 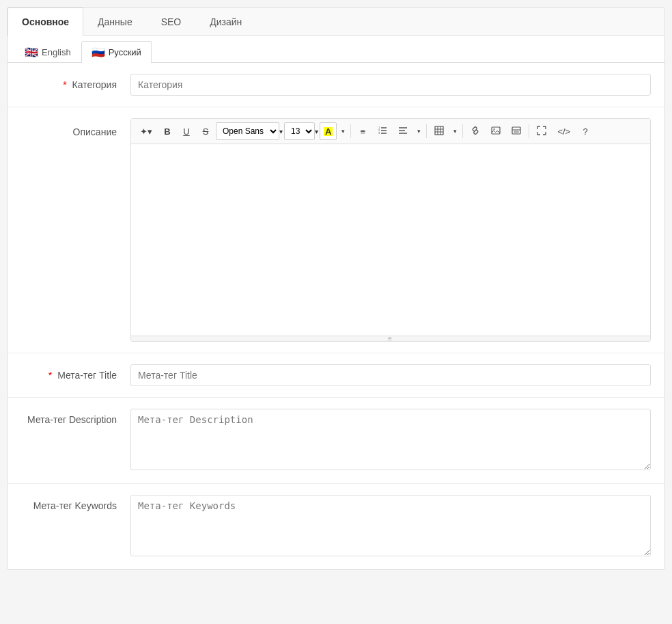 I want to click on toolbar-ol-button: 1 2 3, so click(x=382, y=131).